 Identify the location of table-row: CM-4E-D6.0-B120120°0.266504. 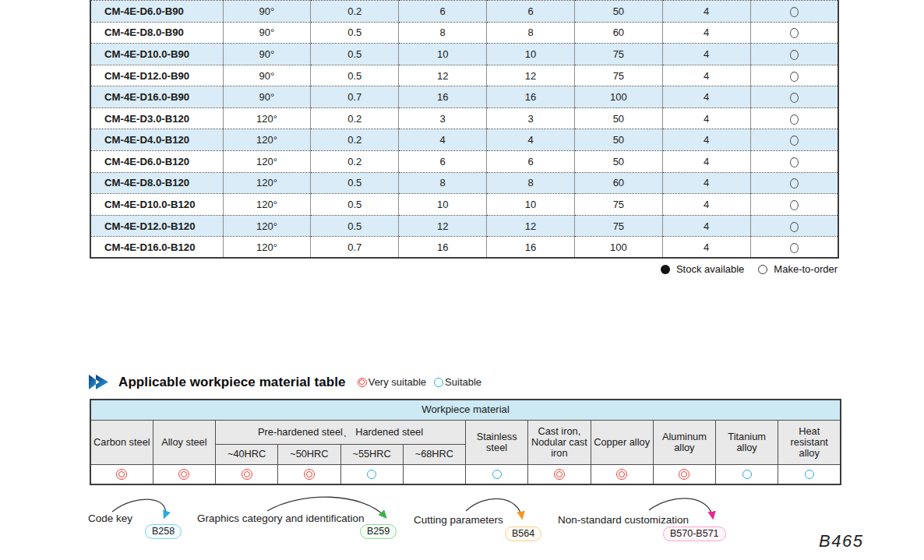
(464, 162).